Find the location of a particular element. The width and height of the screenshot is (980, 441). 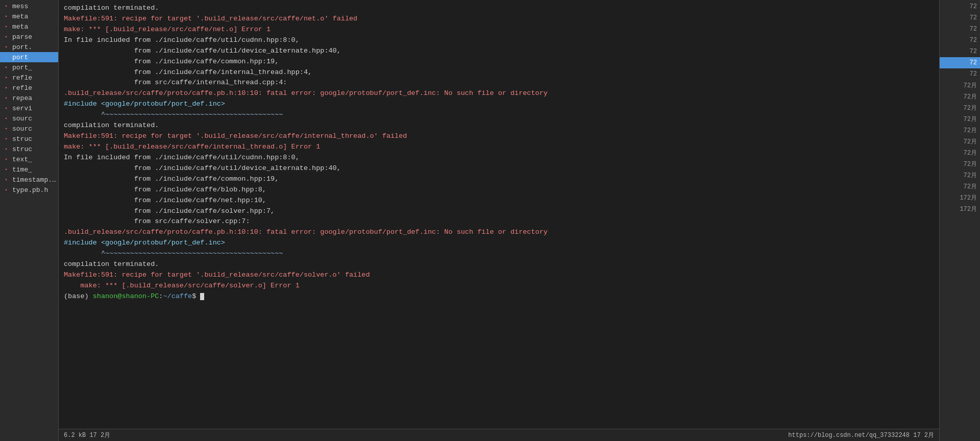

gutter-item-4: 72 is located at coordinates (960, 52).